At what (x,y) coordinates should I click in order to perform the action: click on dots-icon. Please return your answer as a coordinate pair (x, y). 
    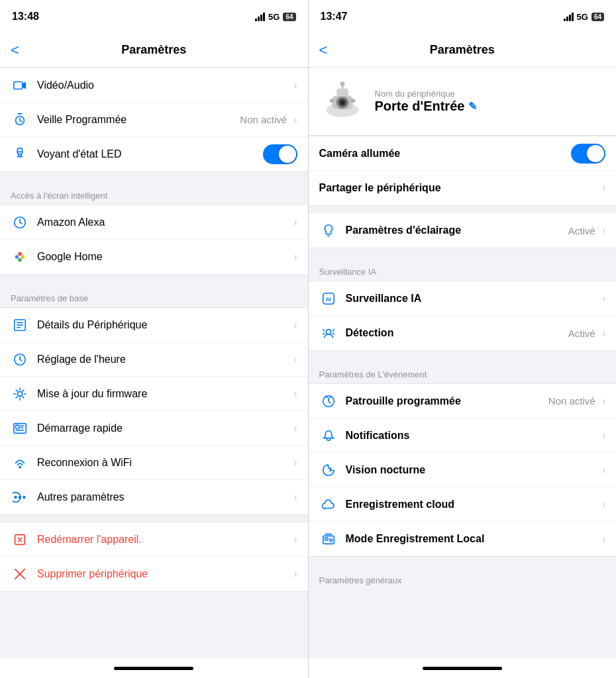
    Looking at the image, I should click on (20, 497).